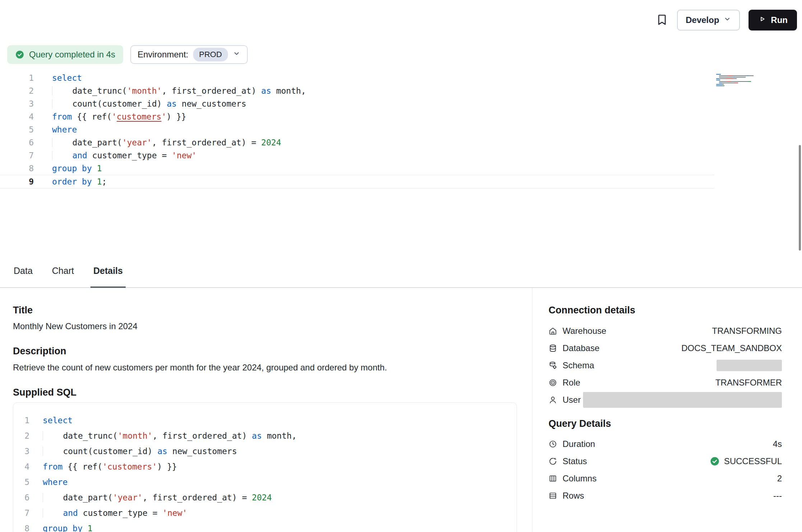 The height and width of the screenshot is (532, 802). I want to click on ref-link-customers: customers, so click(139, 117).